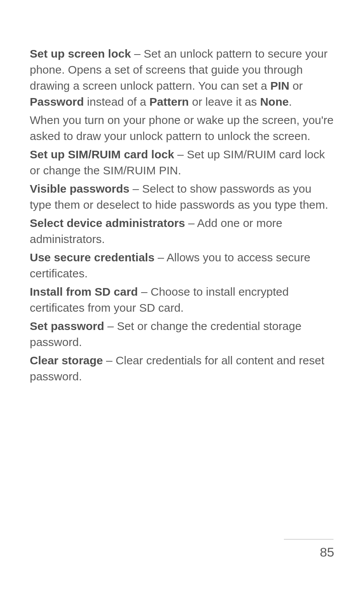 The width and height of the screenshot is (364, 594). Describe the element at coordinates (117, 101) in the screenshot. I see `text: instead of a` at that location.